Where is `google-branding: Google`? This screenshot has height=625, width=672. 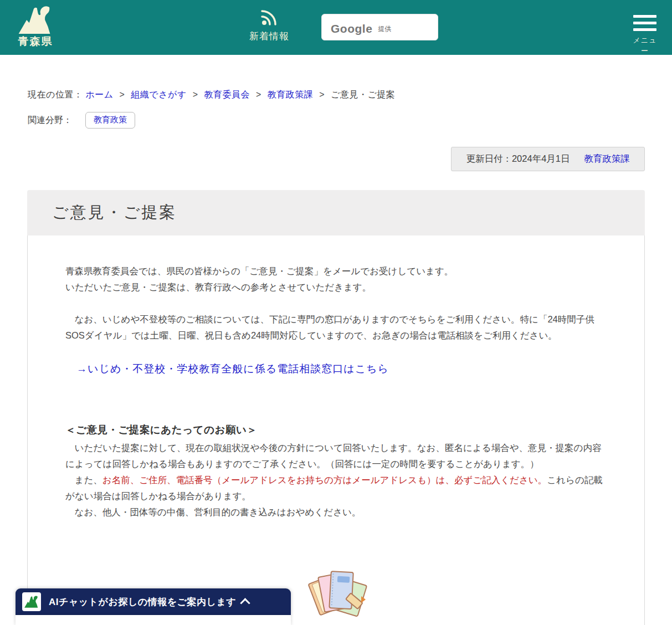 google-branding: Google is located at coordinates (351, 29).